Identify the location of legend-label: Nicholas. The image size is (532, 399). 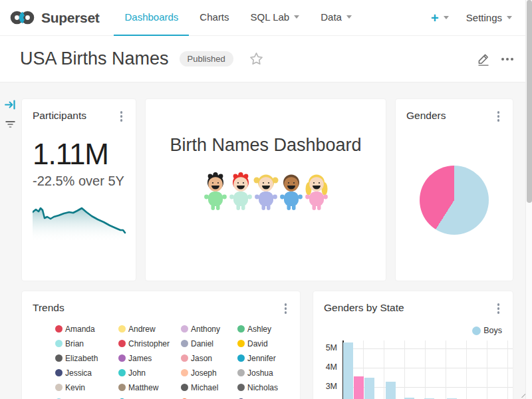
(263, 388).